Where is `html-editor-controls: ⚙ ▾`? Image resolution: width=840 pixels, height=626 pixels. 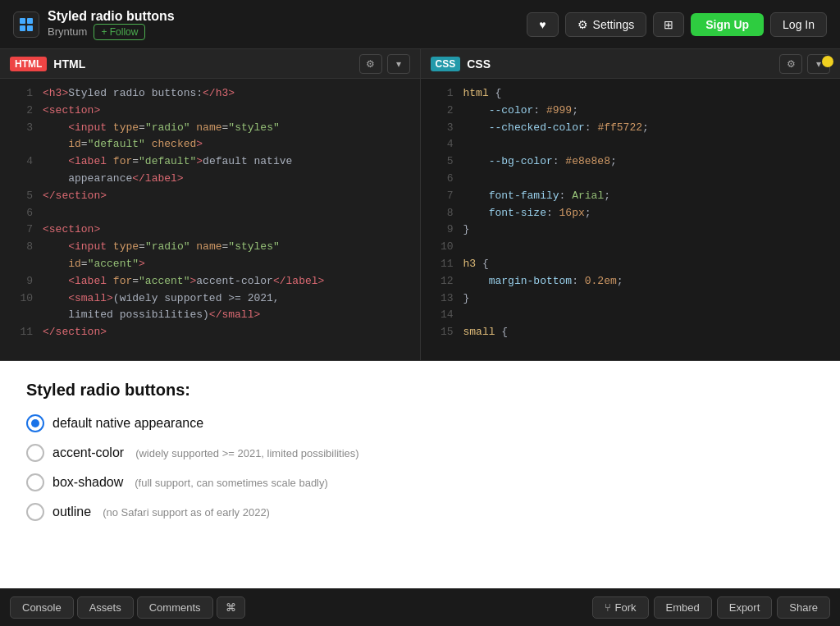 html-editor-controls: ⚙ ▾ is located at coordinates (385, 64).